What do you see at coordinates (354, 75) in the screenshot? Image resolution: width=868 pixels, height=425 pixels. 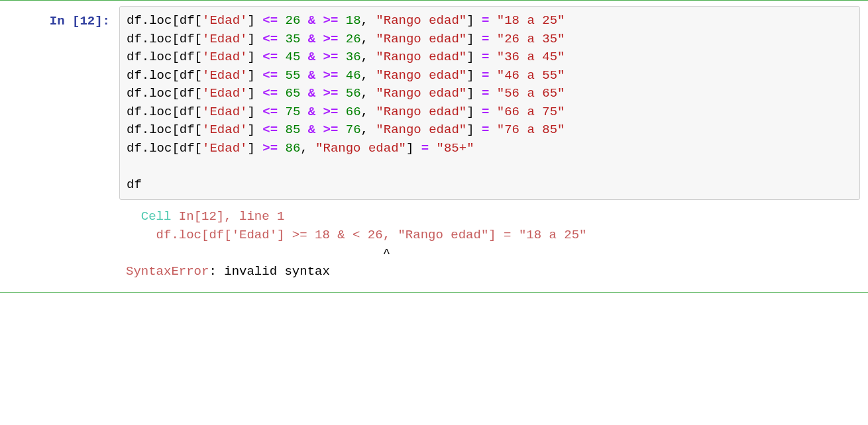 I see `code-token: 46` at bounding box center [354, 75].